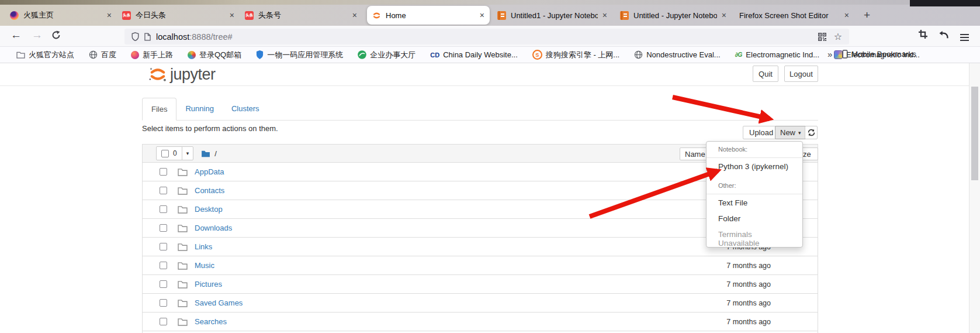 This screenshot has height=333, width=980. I want to click on mobile-bookmarks: Mobile Bookmarks, so click(879, 54).